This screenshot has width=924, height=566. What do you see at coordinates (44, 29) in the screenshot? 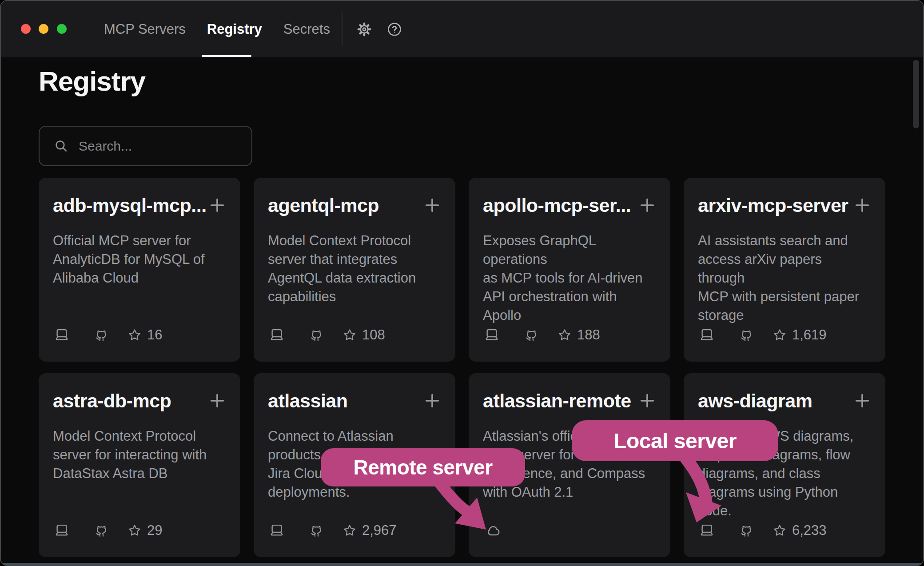
I see `window-minimize-button` at bounding box center [44, 29].